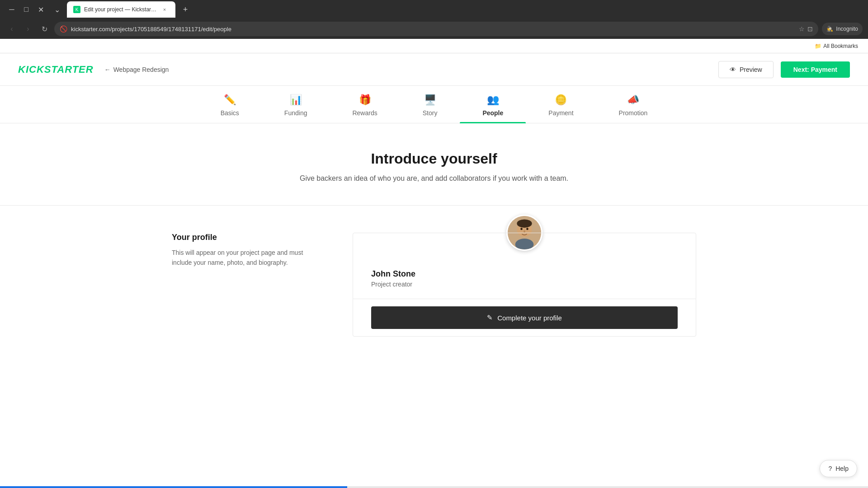 This screenshot has height=488, width=868. What do you see at coordinates (430, 104) in the screenshot?
I see `tab-story: 🖥️ Story` at bounding box center [430, 104].